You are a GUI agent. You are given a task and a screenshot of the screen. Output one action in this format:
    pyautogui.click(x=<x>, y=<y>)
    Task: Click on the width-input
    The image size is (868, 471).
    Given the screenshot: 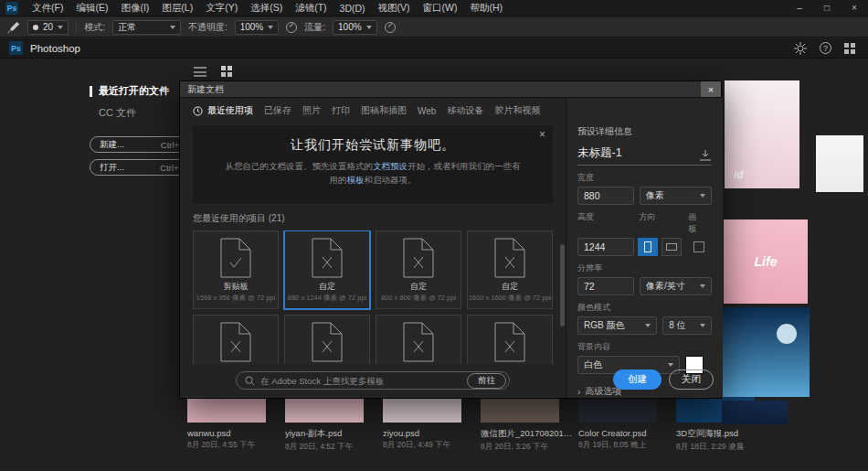 What is the action you would take?
    pyautogui.click(x=606, y=196)
    